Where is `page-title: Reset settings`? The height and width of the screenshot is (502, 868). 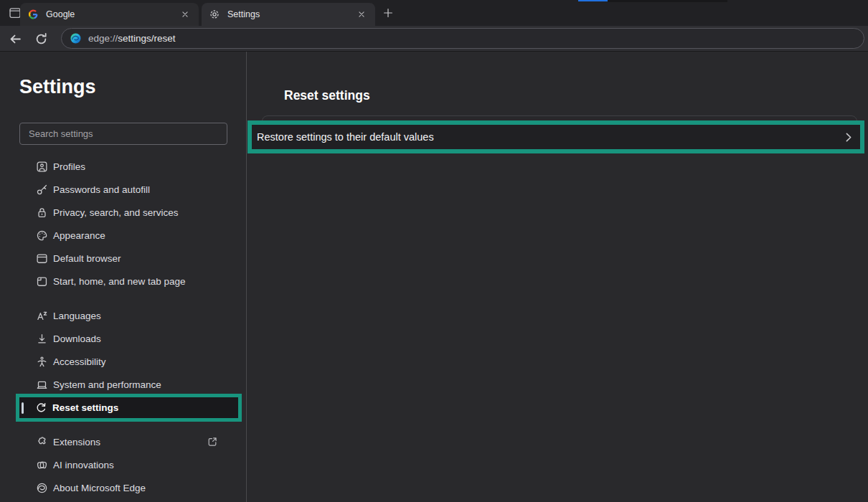 page-title: Reset settings is located at coordinates (327, 96).